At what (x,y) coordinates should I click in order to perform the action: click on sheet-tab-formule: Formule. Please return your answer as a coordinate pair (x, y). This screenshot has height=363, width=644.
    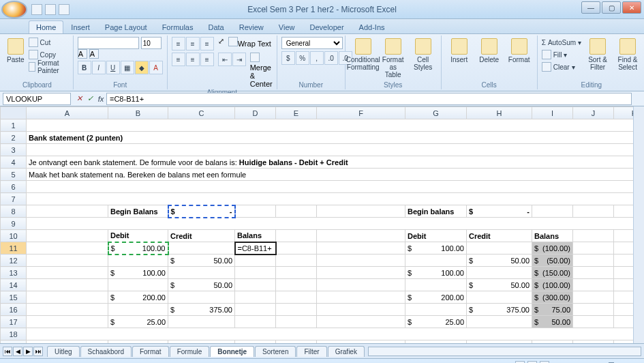
    Looking at the image, I should click on (189, 351).